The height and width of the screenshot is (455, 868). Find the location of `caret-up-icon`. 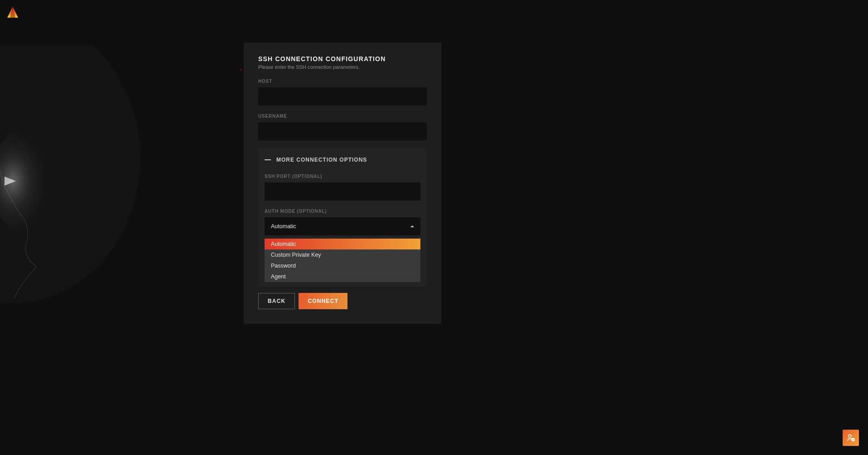

caret-up-icon is located at coordinates (412, 226).